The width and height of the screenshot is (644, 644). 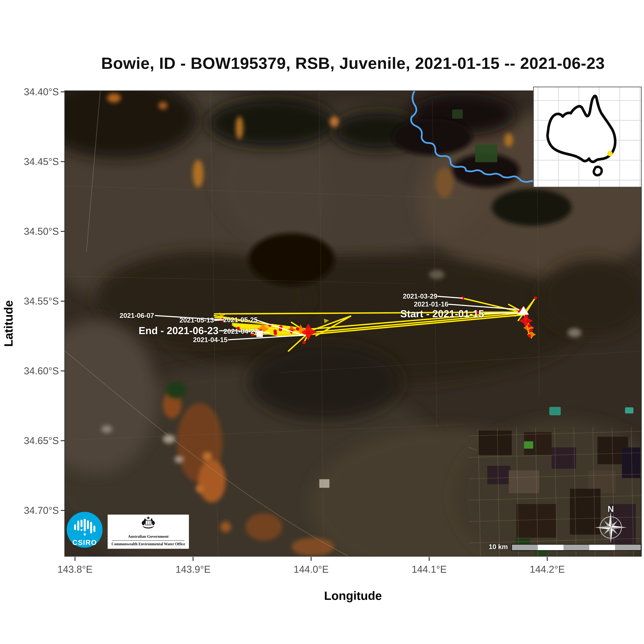 I want to click on csiro-logo-text: CSIRO, so click(x=85, y=543).